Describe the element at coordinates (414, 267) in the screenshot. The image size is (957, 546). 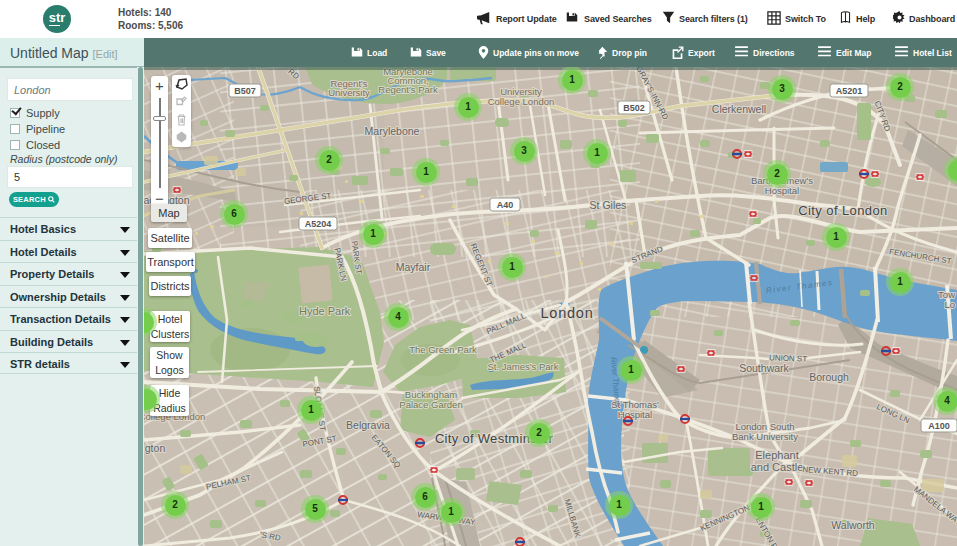
I see `svg-text: Mayfair` at that location.